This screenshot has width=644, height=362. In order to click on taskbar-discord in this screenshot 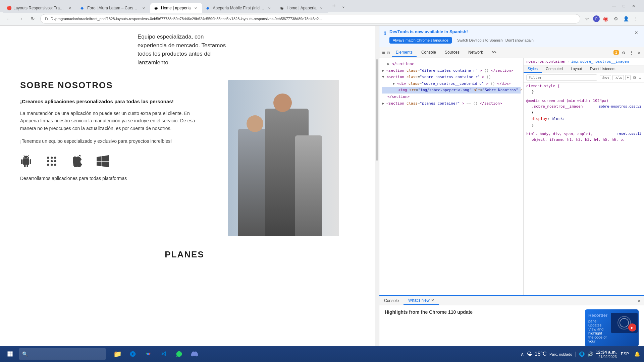, I will do `click(195, 354)`.